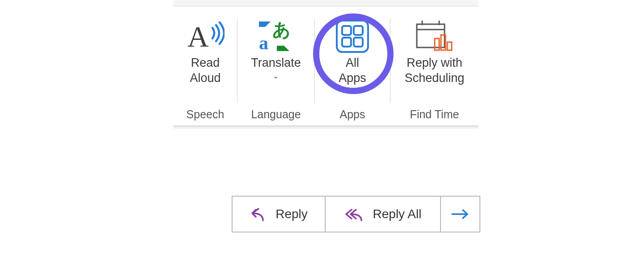 The height and width of the screenshot is (254, 644). What do you see at coordinates (276, 66) in the screenshot?
I see `ribbon-group-language: あ a Translate ⌄ Language` at bounding box center [276, 66].